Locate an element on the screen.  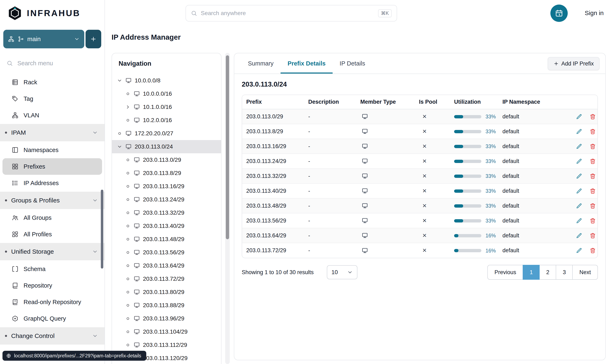
global-search-input is located at coordinates (287, 13).